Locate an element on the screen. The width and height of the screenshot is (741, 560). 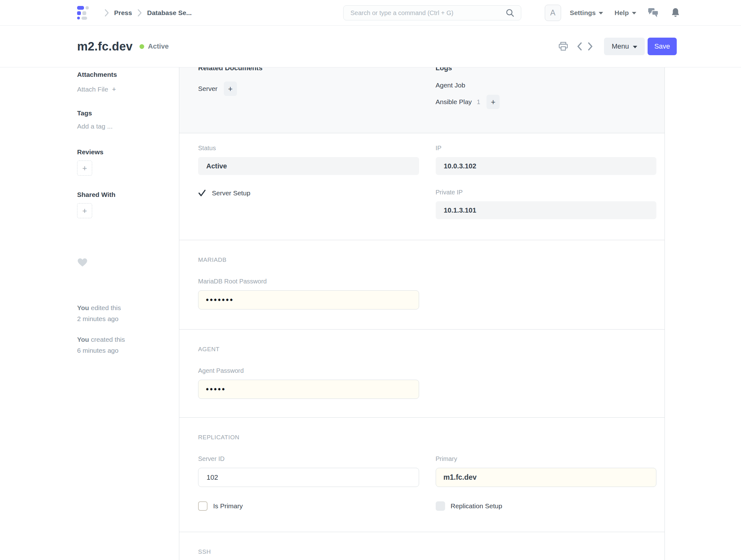
notifications-bell-icon is located at coordinates (675, 13).